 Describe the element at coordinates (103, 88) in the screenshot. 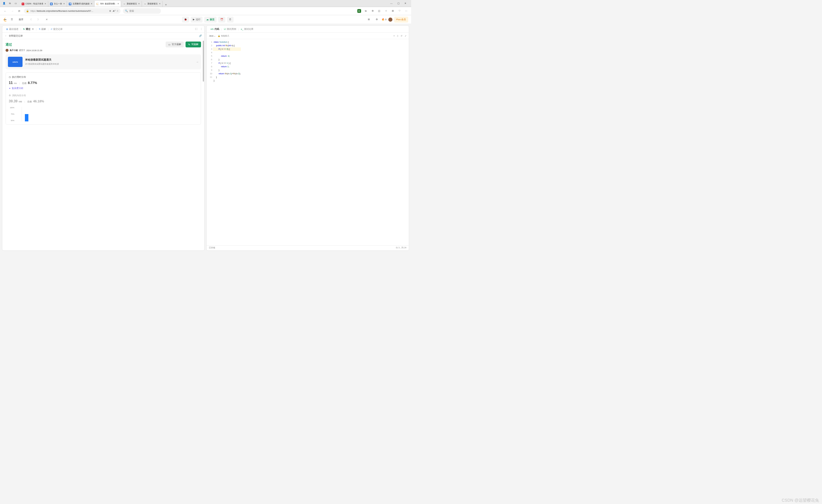

I see `complexity-link: ✦复杂度分析` at that location.